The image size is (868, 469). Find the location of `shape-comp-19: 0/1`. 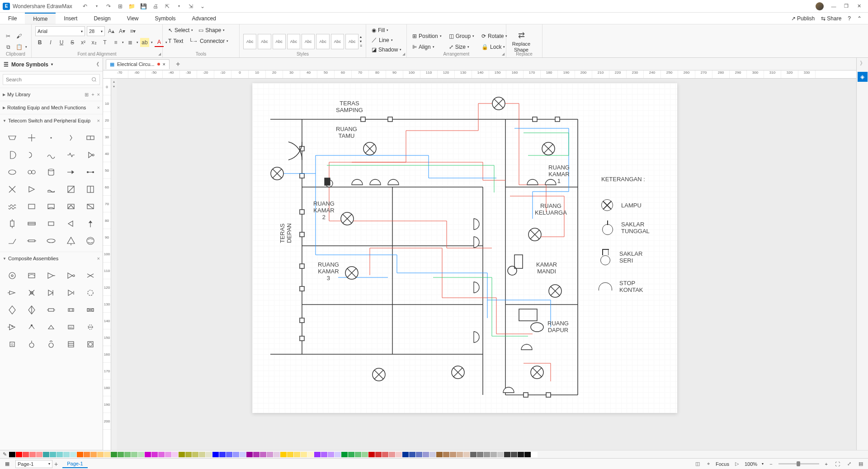

shape-comp-19: 0/1 is located at coordinates (71, 327).